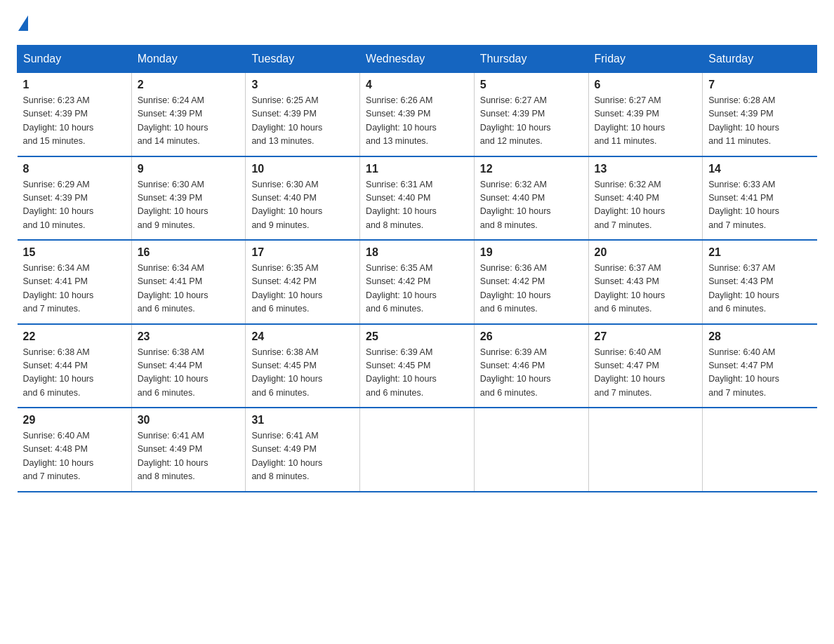 This screenshot has height=644, width=834. I want to click on day-cell-13: 13Sunrise: 6:32 AMSunset: 4:40 PMDayligh…, so click(646, 199).